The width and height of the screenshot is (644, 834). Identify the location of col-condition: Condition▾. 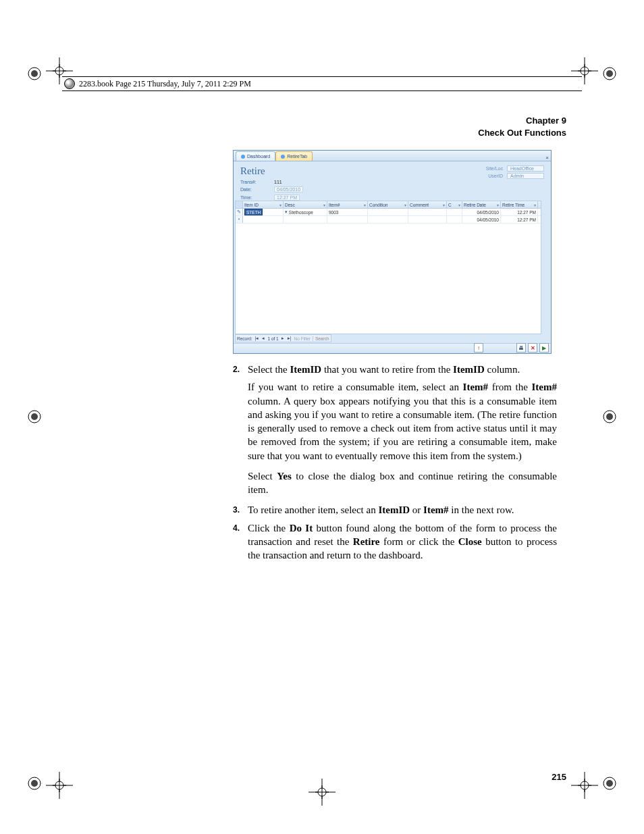
(388, 205).